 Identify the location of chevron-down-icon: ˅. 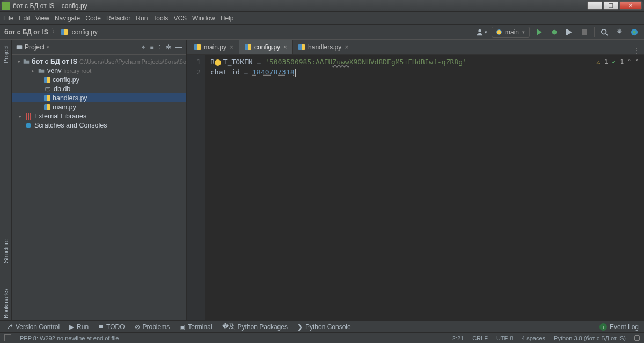
(637, 62).